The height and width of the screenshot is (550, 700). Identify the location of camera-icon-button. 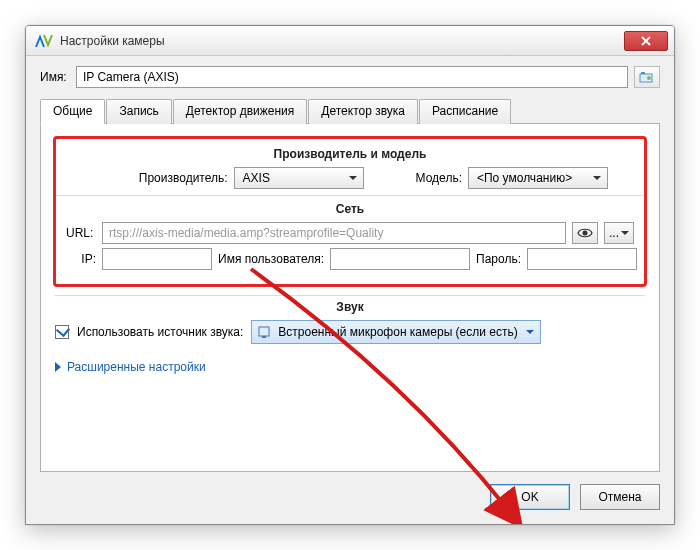
(647, 77).